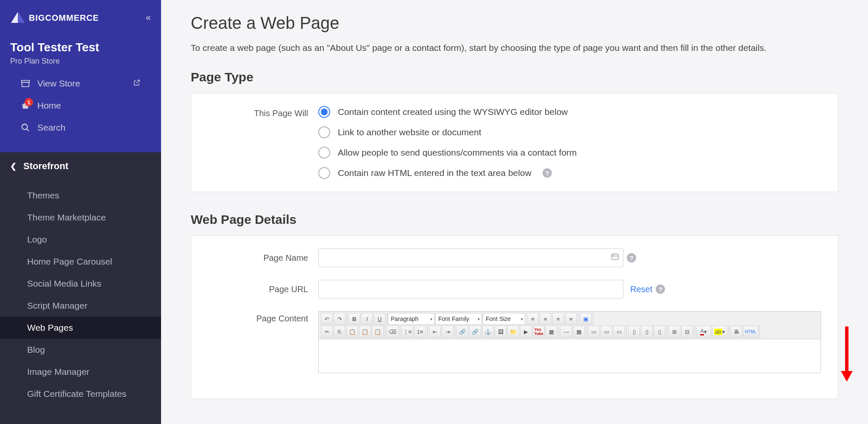  Describe the element at coordinates (263, 112) in the screenshot. I see `page-type-label: This Page Will` at that location.